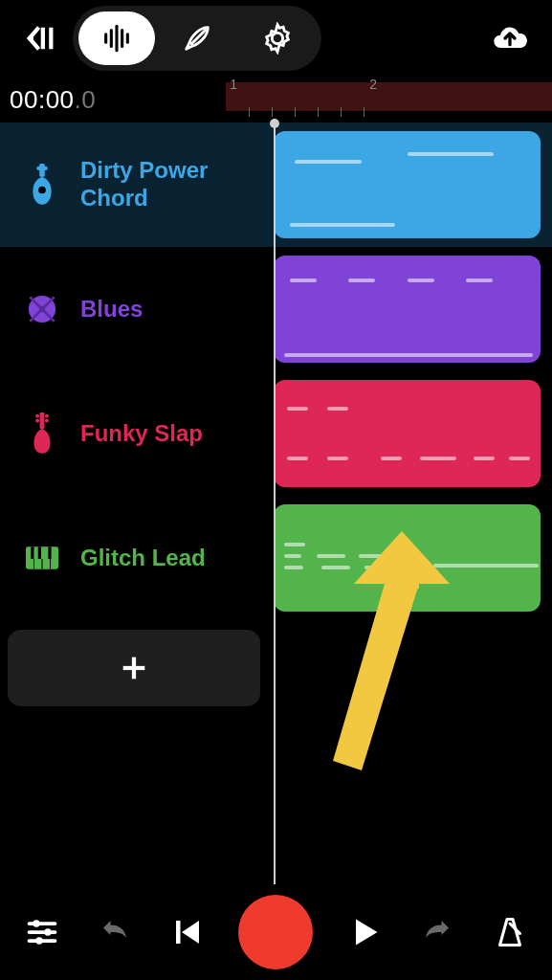 Image resolution: width=552 pixels, height=980 pixels. What do you see at coordinates (42, 558) in the screenshot?
I see `keys-icon` at bounding box center [42, 558].